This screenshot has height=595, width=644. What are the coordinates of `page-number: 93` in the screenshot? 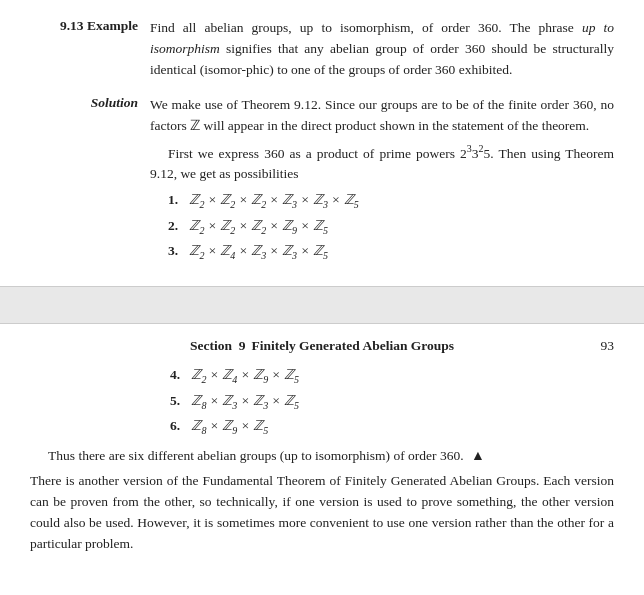 It's located at (608, 346).